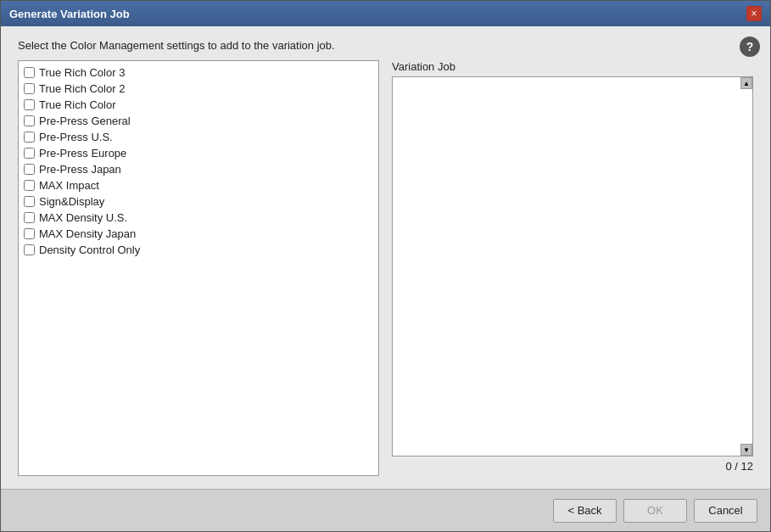 The height and width of the screenshot is (532, 771). Describe the element at coordinates (81, 73) in the screenshot. I see `checkbox-label: True Rich Color 3` at that location.